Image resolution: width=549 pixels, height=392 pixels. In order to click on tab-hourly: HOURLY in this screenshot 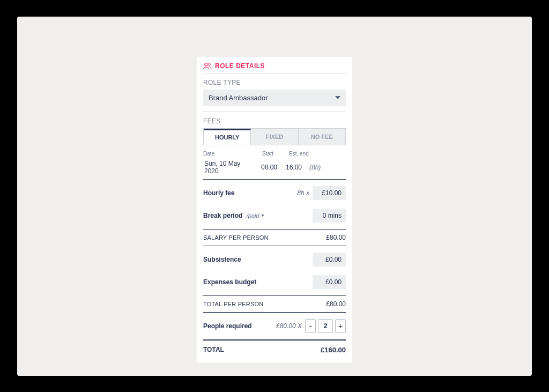, I will do `click(227, 137)`.